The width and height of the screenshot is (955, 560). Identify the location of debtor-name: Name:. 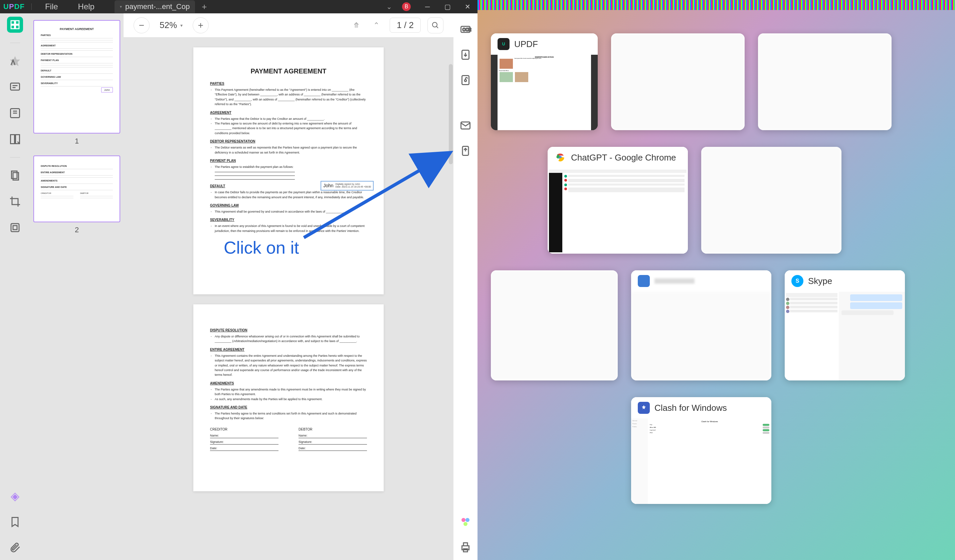
(333, 435).